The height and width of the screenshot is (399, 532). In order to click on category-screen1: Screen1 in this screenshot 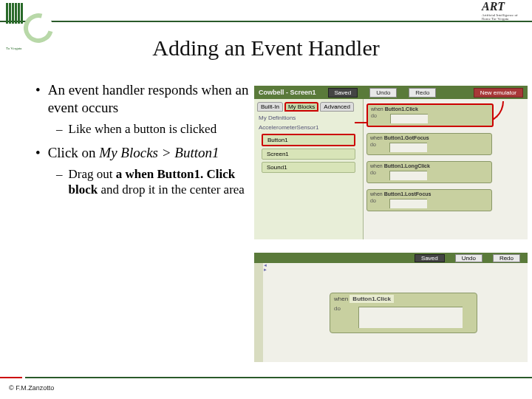, I will do `click(309, 154)`.